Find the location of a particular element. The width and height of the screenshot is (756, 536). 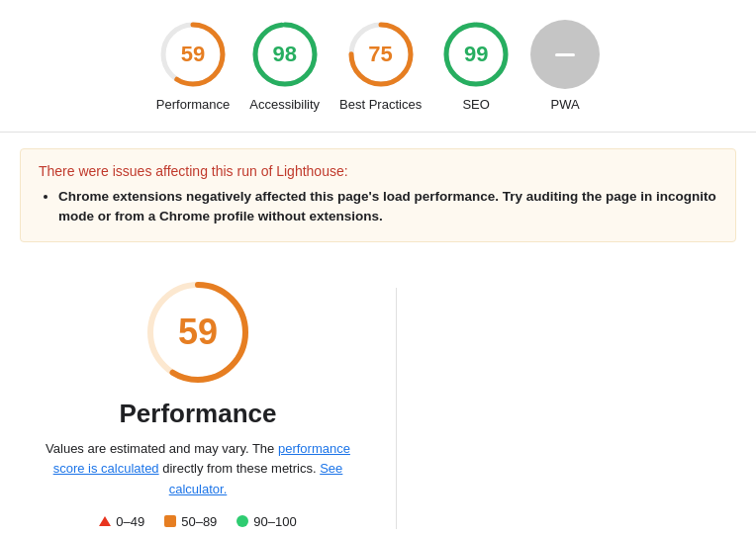

score-item-best-practices: 75 Best Practices is located at coordinates (380, 65).